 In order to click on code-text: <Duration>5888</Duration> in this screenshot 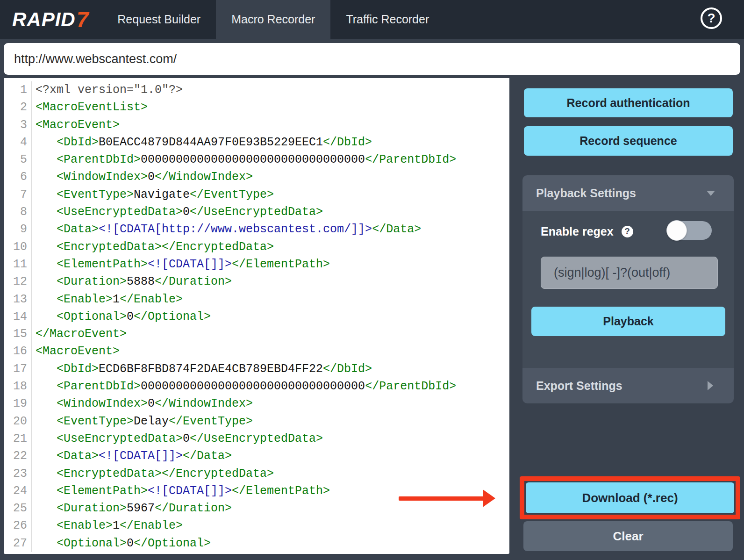, I will do `click(132, 281)`.